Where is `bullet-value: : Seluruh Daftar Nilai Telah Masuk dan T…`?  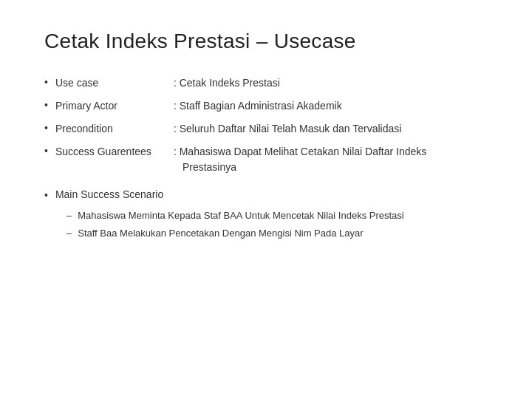 bullet-value: : Seluruh Daftar Nilai Telah Masuk dan T… is located at coordinates (287, 129).